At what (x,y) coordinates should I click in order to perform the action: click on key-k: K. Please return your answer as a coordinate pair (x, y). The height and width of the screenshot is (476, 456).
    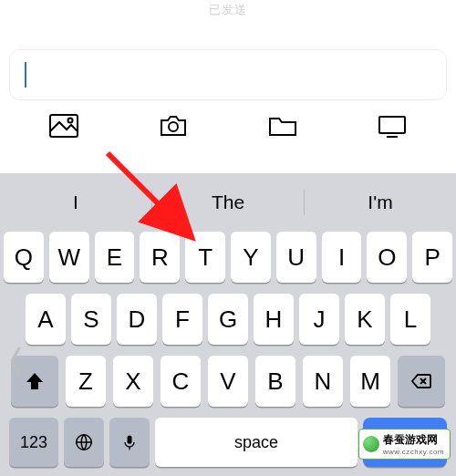
    Looking at the image, I should click on (365, 319).